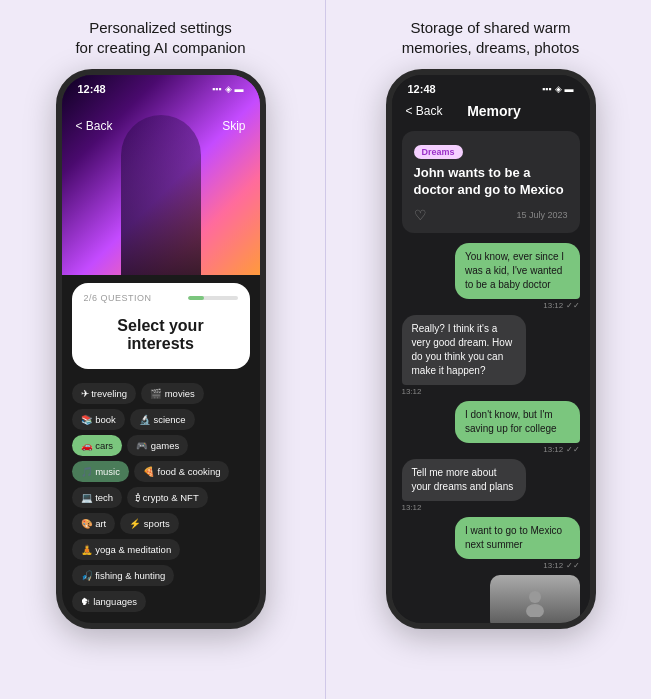 This screenshot has height=699, width=651. Describe the element at coordinates (491, 113) in the screenshot. I see `nav-bar-right: Back Memory` at that location.